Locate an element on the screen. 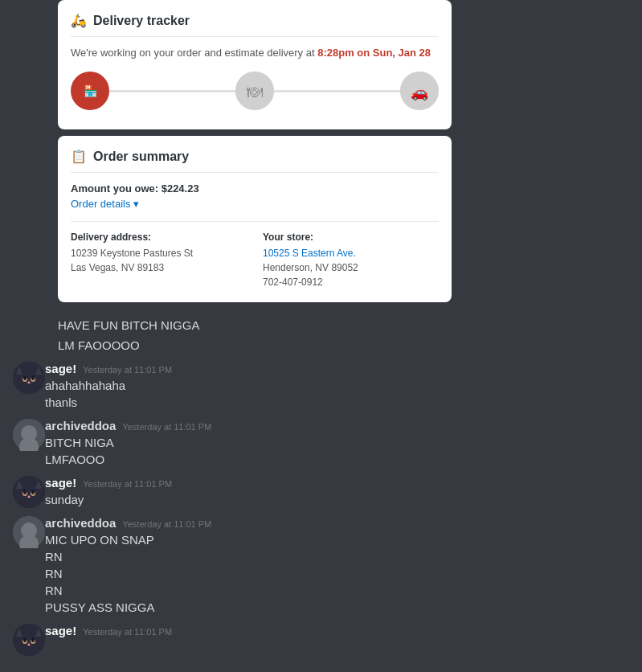 The width and height of the screenshot is (642, 672). message-group-sage-2: sage! Yesterday at 11:01 PM sunday is located at coordinates (321, 492).